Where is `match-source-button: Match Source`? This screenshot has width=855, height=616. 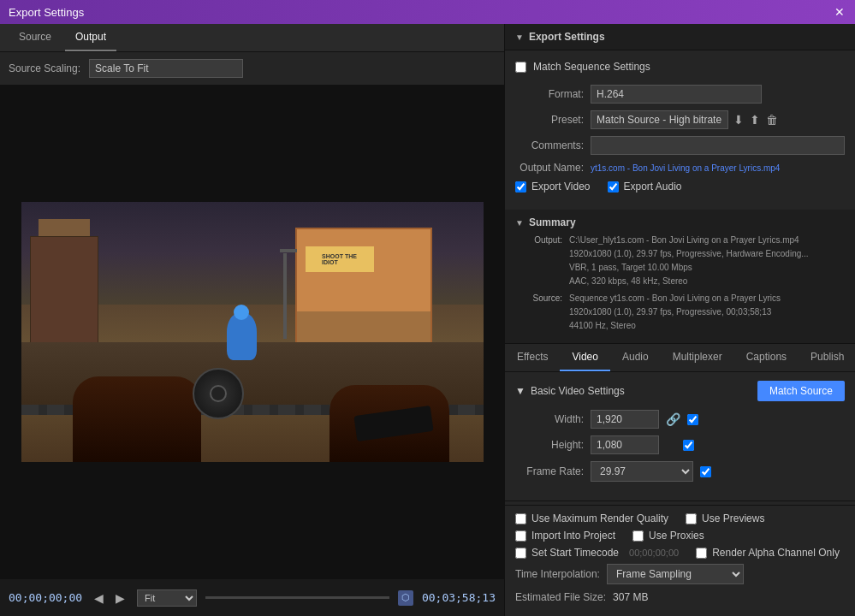 match-source-button: Match Source is located at coordinates (801, 391).